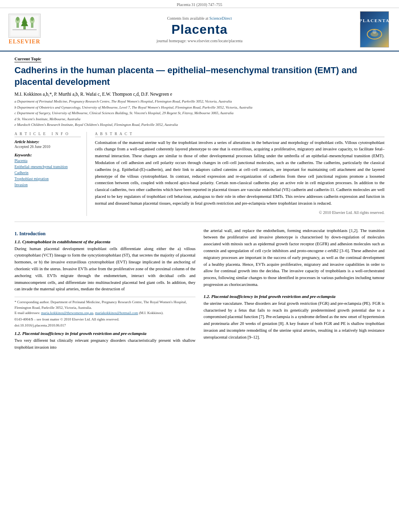 The image size is (399, 532). Describe the element at coordinates (47, 144) in the screenshot. I see `article-history-section: Article history: Accepted 26 June 2010` at that location.